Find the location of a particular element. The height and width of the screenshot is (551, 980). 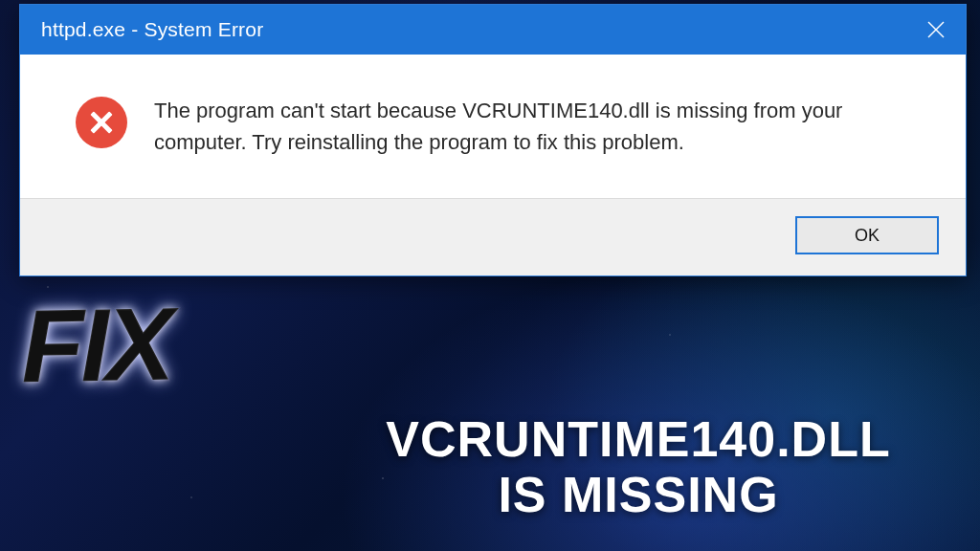

ok-button: OK is located at coordinates (867, 235).